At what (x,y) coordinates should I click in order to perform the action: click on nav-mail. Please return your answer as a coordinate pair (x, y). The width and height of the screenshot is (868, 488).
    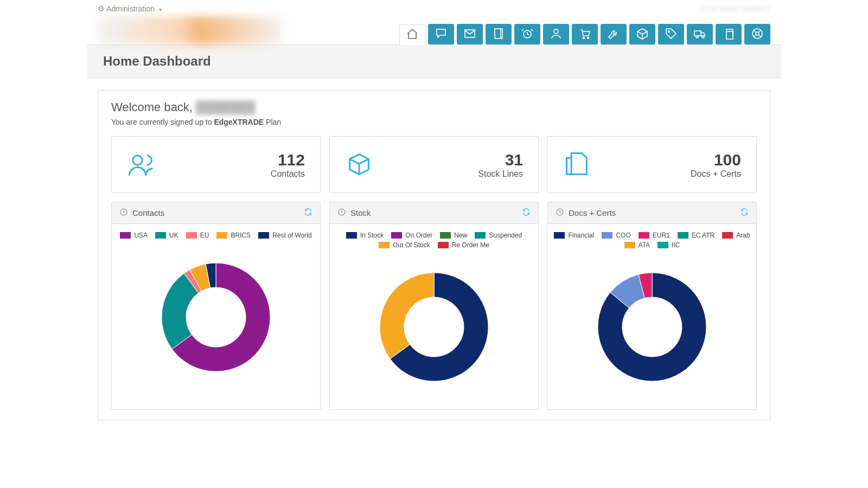
    Looking at the image, I should click on (470, 34).